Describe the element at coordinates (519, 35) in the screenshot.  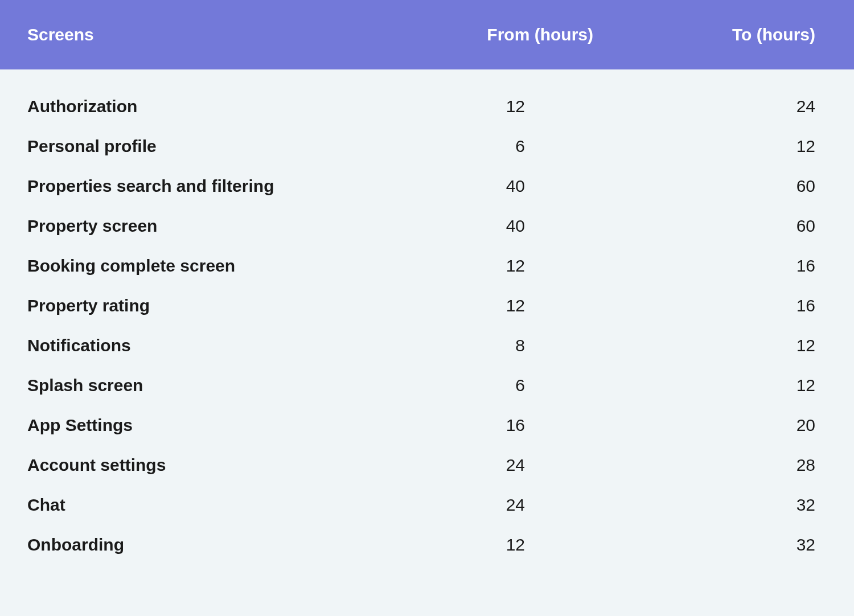
I see `header-from: From (hours)` at that location.